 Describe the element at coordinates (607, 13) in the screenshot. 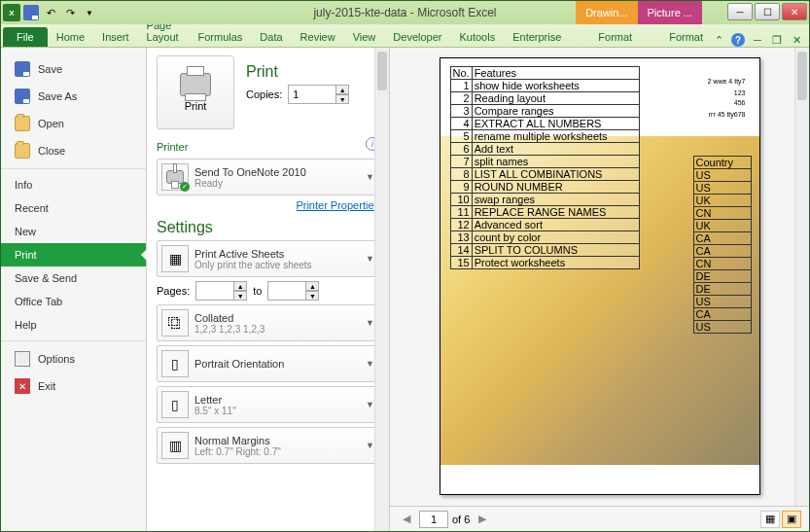

I see `drawing-tools-tab: Drawin...` at that location.